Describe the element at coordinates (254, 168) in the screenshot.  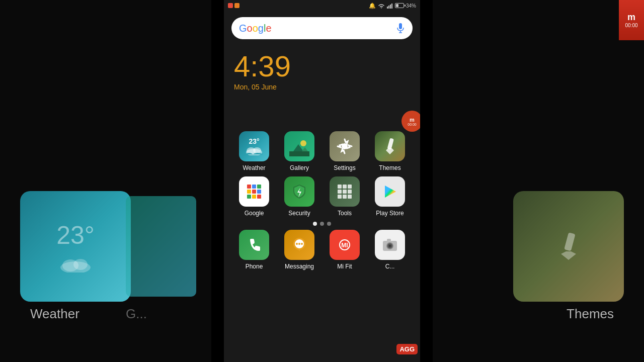
I see `weather-label: Weather` at that location.